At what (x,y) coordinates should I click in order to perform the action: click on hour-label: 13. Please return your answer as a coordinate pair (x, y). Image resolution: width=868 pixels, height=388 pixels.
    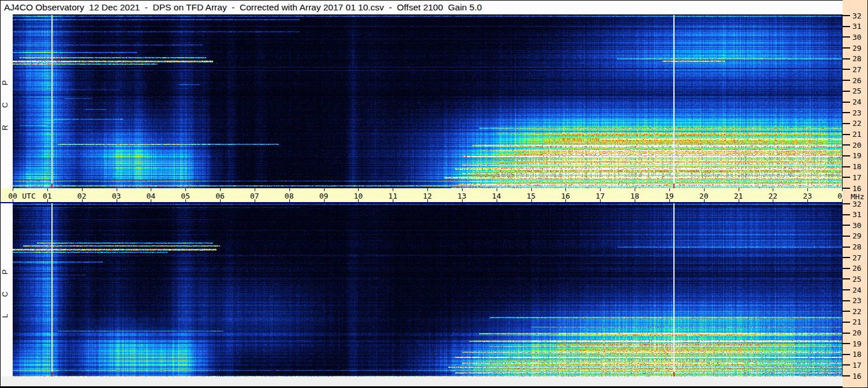
    Looking at the image, I should click on (462, 196).